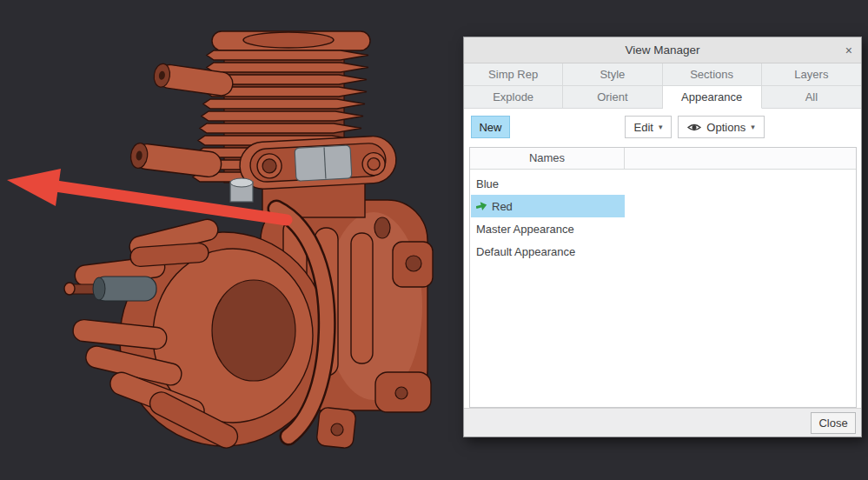  What do you see at coordinates (812, 97) in the screenshot?
I see `tab-all: All` at bounding box center [812, 97].